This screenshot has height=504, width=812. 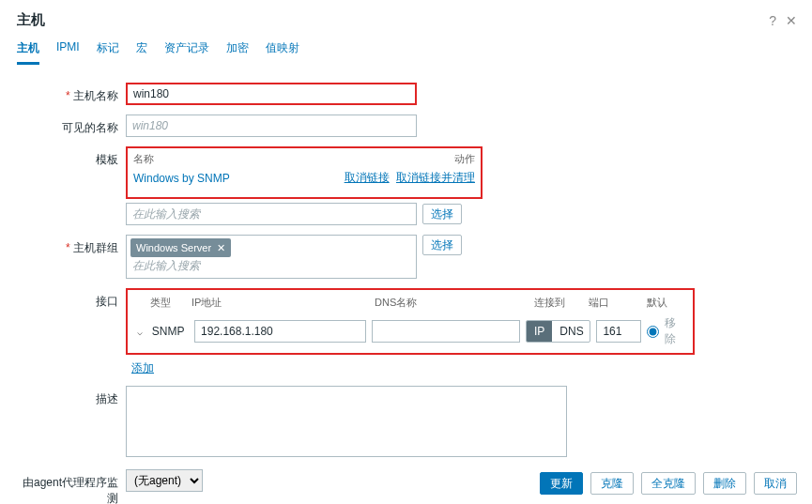 What do you see at coordinates (271, 94) in the screenshot?
I see `hostname-input` at bounding box center [271, 94].